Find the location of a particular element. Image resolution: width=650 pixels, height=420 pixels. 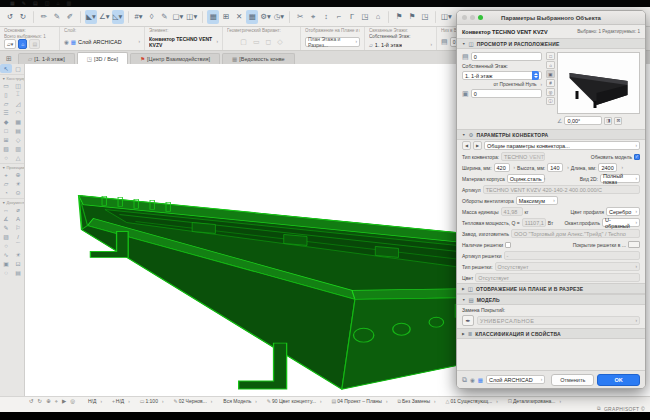

view-tool-icon: ⊕ is located at coordinates (18, 174).